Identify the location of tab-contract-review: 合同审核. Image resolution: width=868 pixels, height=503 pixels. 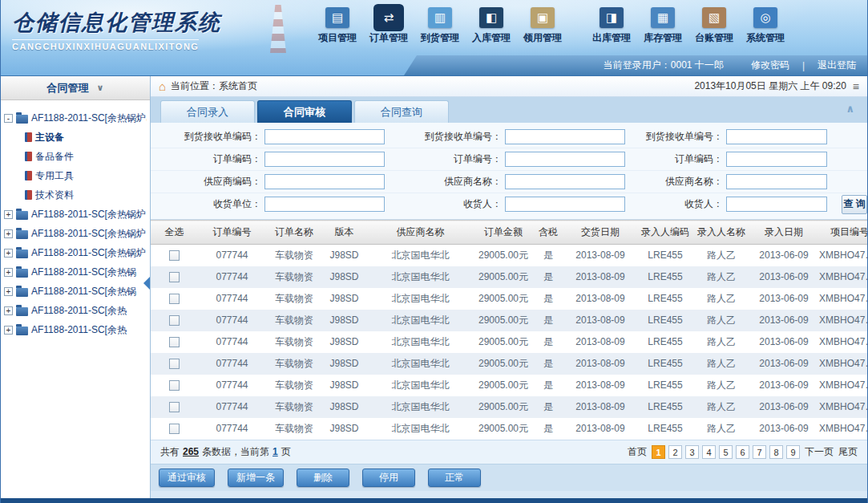
(305, 112).